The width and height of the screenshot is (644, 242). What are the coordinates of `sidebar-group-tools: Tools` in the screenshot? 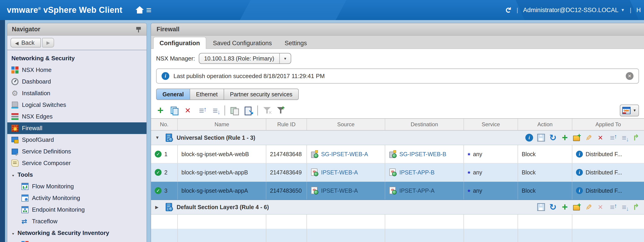 It's located at (77, 175).